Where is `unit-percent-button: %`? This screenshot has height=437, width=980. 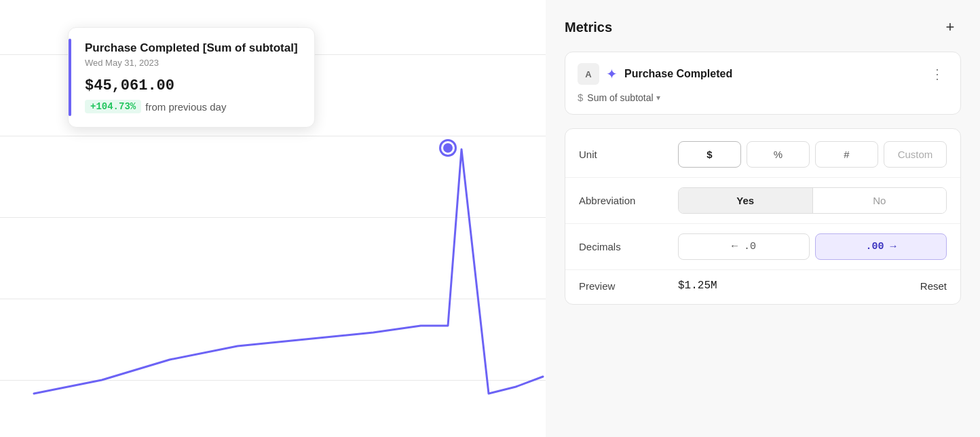
unit-percent-button: % is located at coordinates (778, 155).